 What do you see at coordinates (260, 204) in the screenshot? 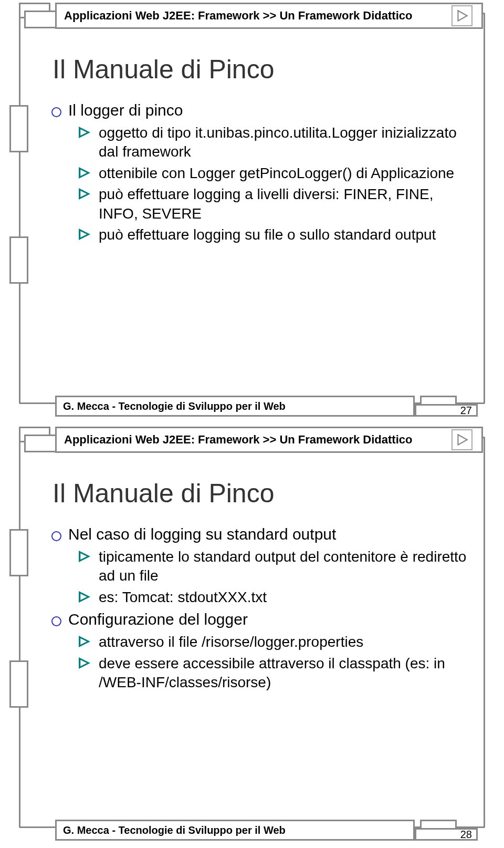
I see `bullet-sub: può effettuare logging a livelli diversi…` at bounding box center [260, 204].